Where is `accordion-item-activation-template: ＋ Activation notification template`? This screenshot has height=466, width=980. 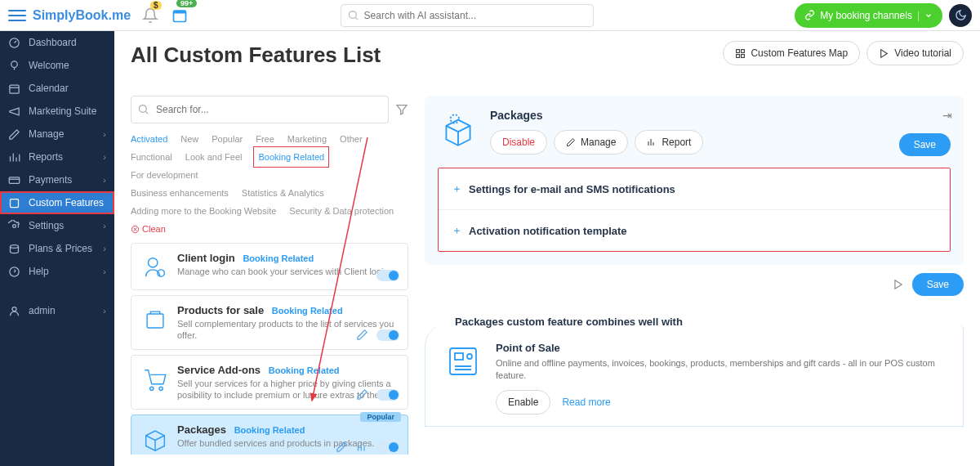 accordion-item-activation-template: ＋ Activation notification template is located at coordinates (694, 231).